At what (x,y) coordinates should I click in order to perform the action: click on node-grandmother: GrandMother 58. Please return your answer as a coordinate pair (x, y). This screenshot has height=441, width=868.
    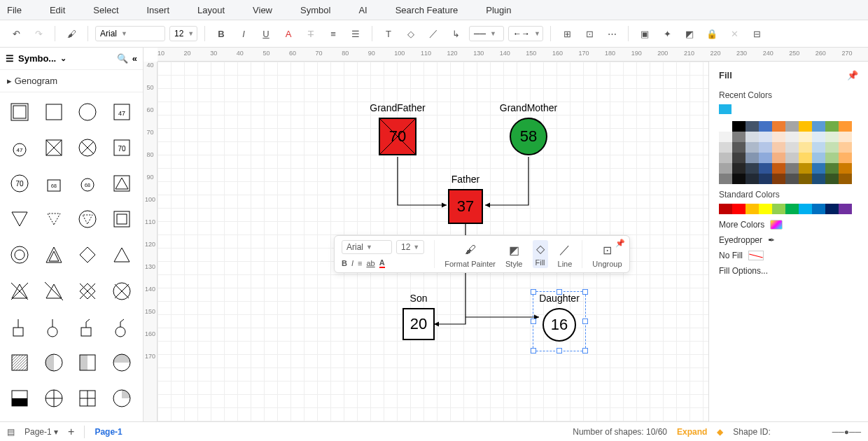
    Looking at the image, I should click on (528, 136).